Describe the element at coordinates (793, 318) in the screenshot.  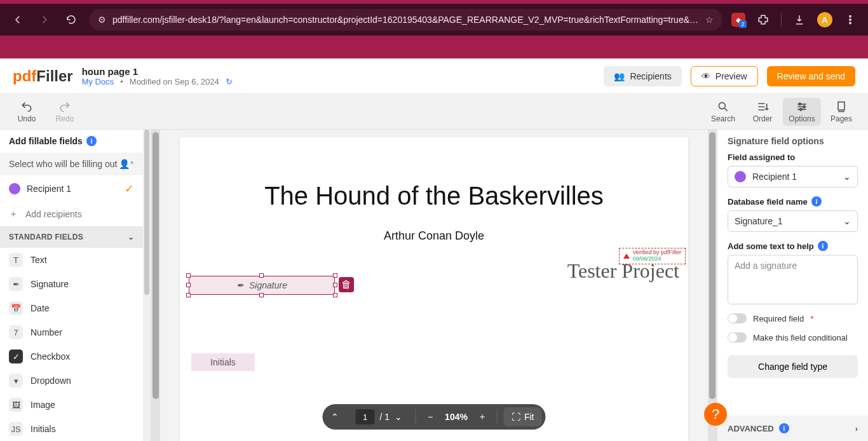
I see `required-toggle-row: Required field*` at that location.